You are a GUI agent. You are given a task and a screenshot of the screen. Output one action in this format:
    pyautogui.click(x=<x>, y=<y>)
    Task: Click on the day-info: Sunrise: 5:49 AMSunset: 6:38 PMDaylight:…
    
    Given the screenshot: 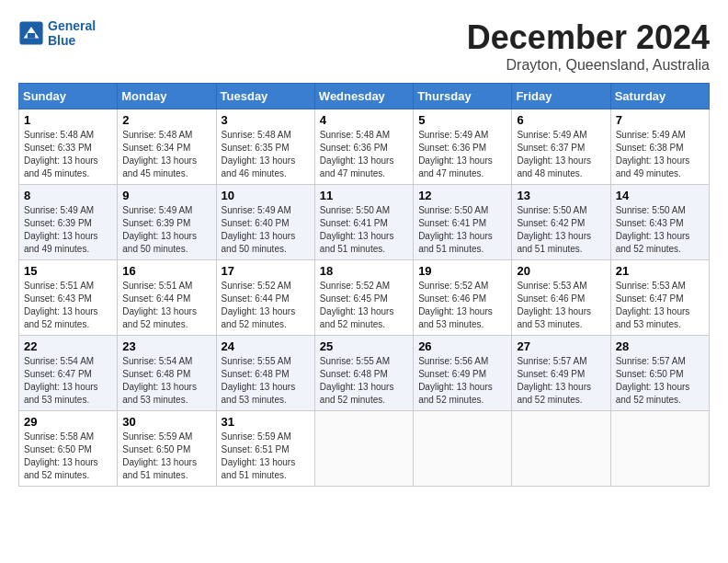 What is the action you would take?
    pyautogui.click(x=660, y=155)
    